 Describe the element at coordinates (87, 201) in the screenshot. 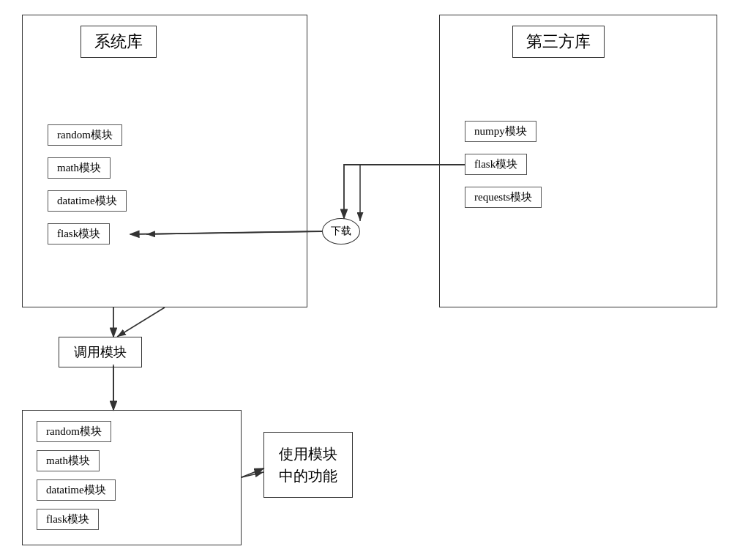

I see `sl-datetime-module: datatime模块` at that location.